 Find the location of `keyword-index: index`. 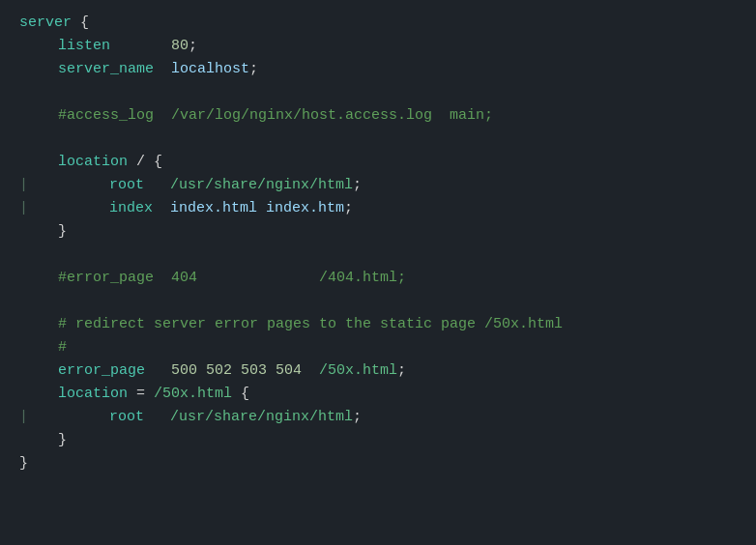

keyword-index: index is located at coordinates (131, 209).